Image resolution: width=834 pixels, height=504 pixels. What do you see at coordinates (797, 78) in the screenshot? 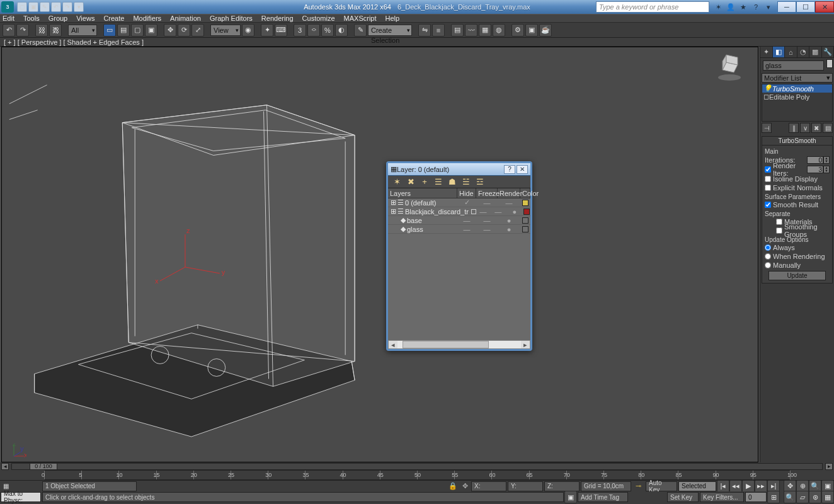
I see `modifier-list-dropdown: Modifier List▾` at bounding box center [797, 78].